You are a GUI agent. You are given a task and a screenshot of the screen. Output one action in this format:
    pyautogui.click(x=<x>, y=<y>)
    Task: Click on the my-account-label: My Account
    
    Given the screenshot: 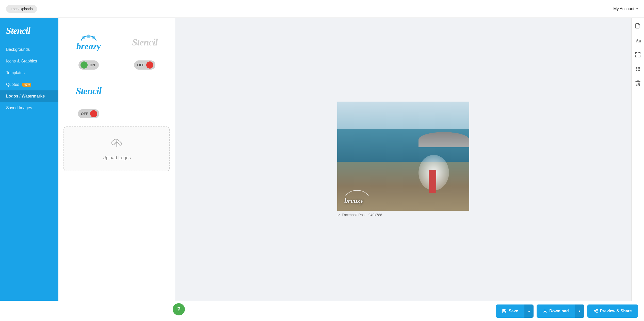 What is the action you would take?
    pyautogui.click(x=624, y=9)
    